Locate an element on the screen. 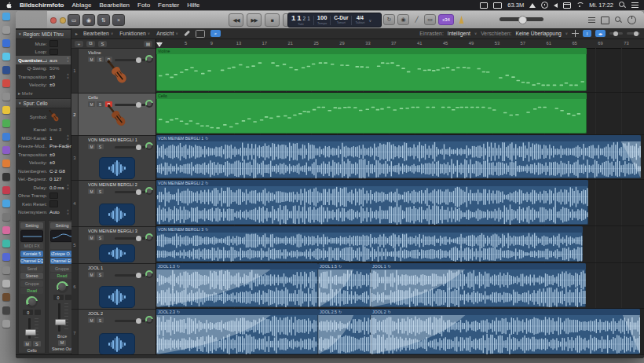 The image size is (644, 363). tools-toggle-icon: × is located at coordinates (119, 20).